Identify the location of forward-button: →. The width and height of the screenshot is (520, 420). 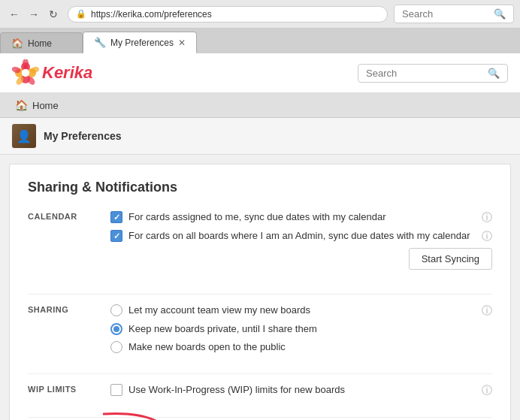
(34, 14).